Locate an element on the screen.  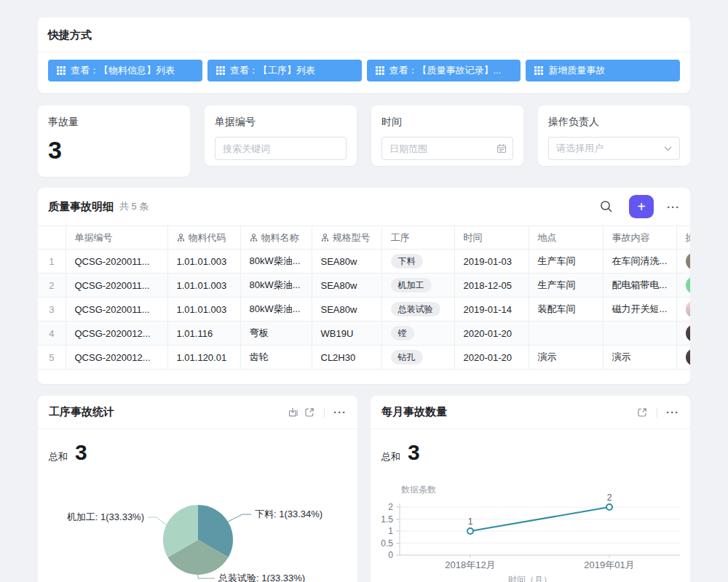
y-tick-label: 1 is located at coordinates (390, 531).